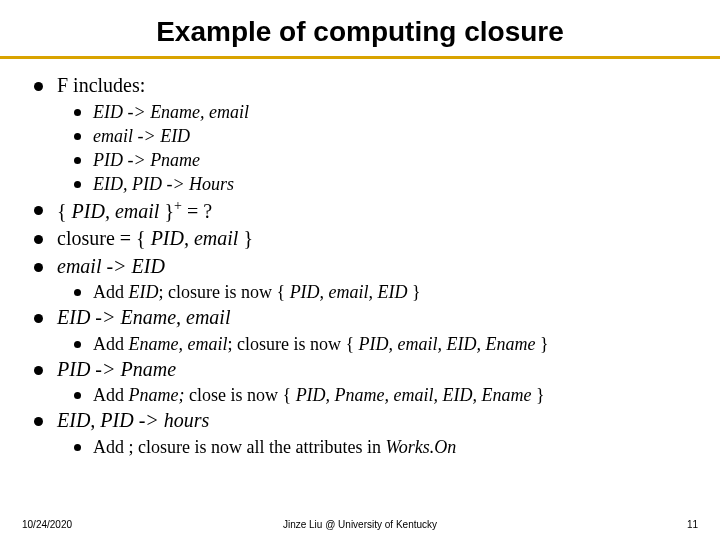 The image size is (720, 540). Describe the element at coordinates (360, 524) in the screenshot. I see `footer-author: Jinze Liu @ University of Kentucky` at that location.